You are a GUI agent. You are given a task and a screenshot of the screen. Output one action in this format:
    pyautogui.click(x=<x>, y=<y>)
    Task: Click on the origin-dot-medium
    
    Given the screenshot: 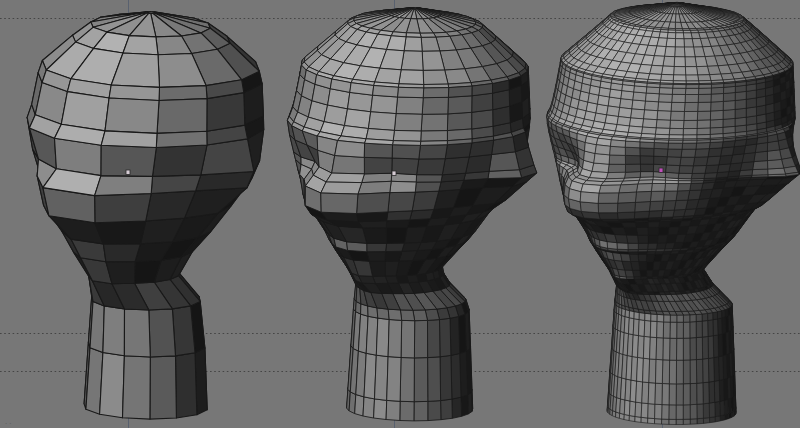 What is the action you would take?
    pyautogui.click(x=394, y=174)
    